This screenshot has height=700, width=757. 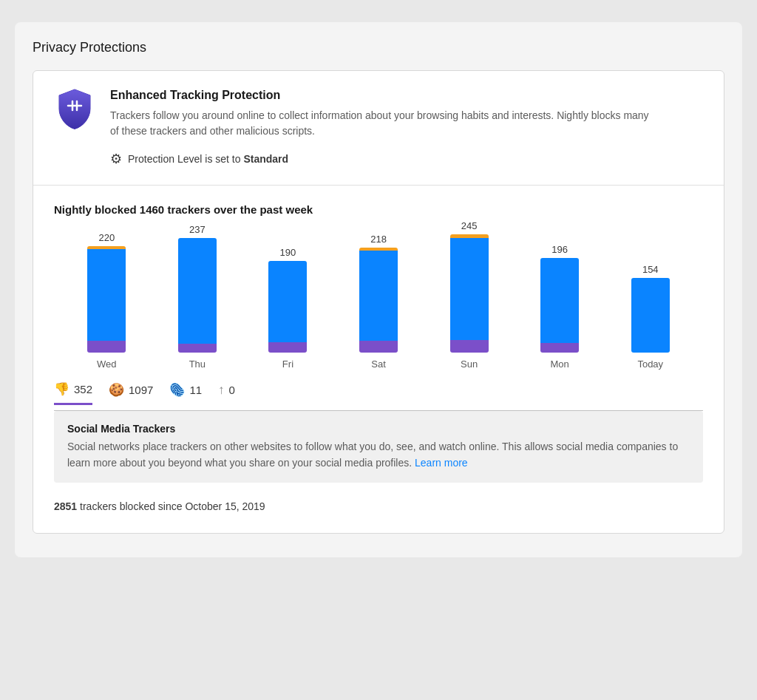 What do you see at coordinates (226, 393) in the screenshot?
I see `legend-item-crypto: ↑ 0` at bounding box center [226, 393].